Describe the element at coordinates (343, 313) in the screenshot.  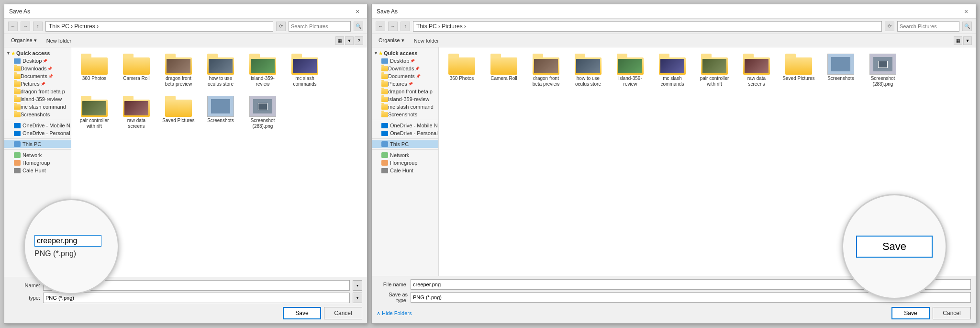
I see `left-cancel-button: Cancel` at that location.